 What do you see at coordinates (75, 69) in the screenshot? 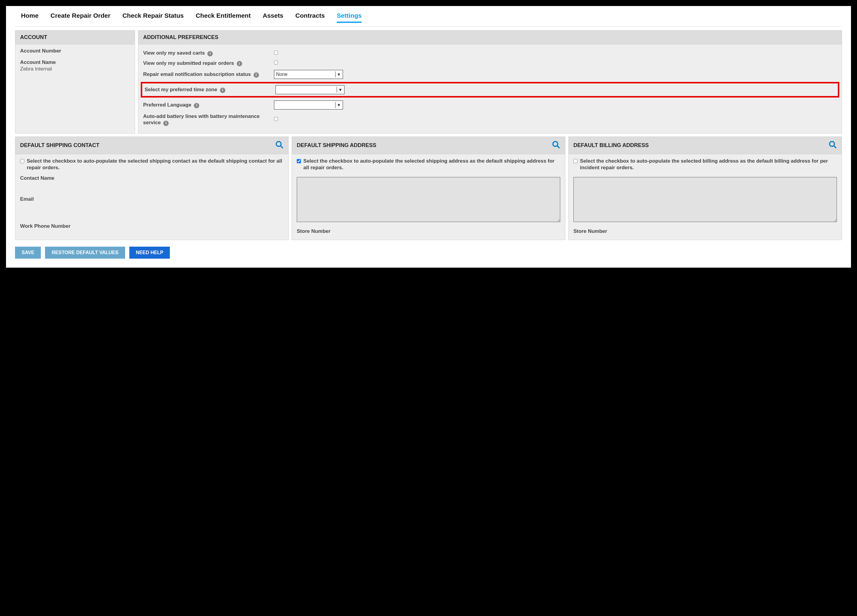
I see `account-name-value: Zebra Internal` at bounding box center [75, 69].